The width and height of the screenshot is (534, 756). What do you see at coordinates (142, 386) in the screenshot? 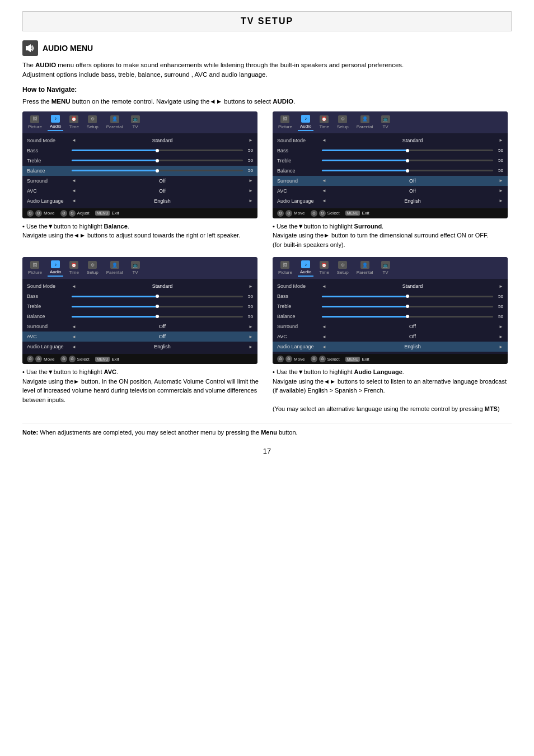
I see `panel-caption-3: • Use the▼button to highlight AVC. Navig…` at bounding box center [142, 386].